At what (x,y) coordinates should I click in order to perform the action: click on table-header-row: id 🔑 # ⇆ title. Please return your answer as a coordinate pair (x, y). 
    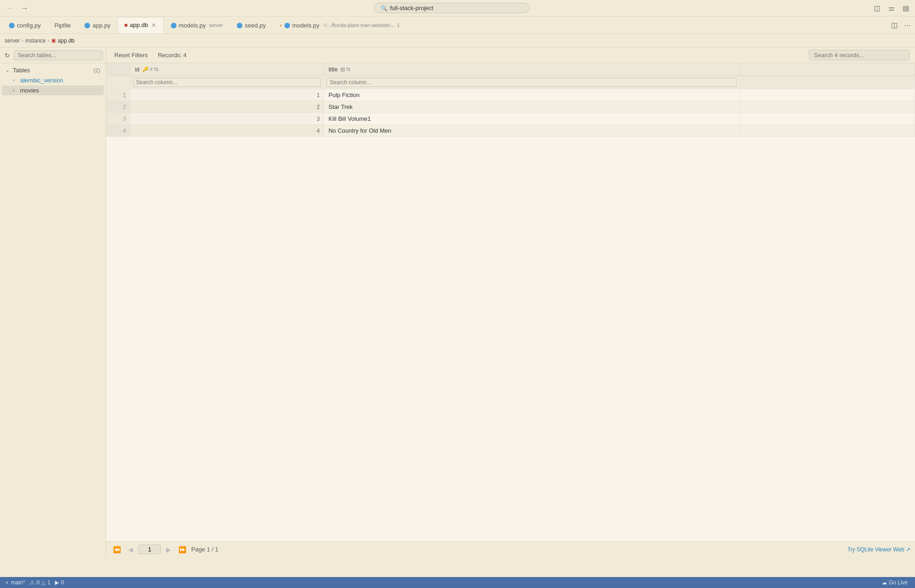
    Looking at the image, I should click on (511, 70).